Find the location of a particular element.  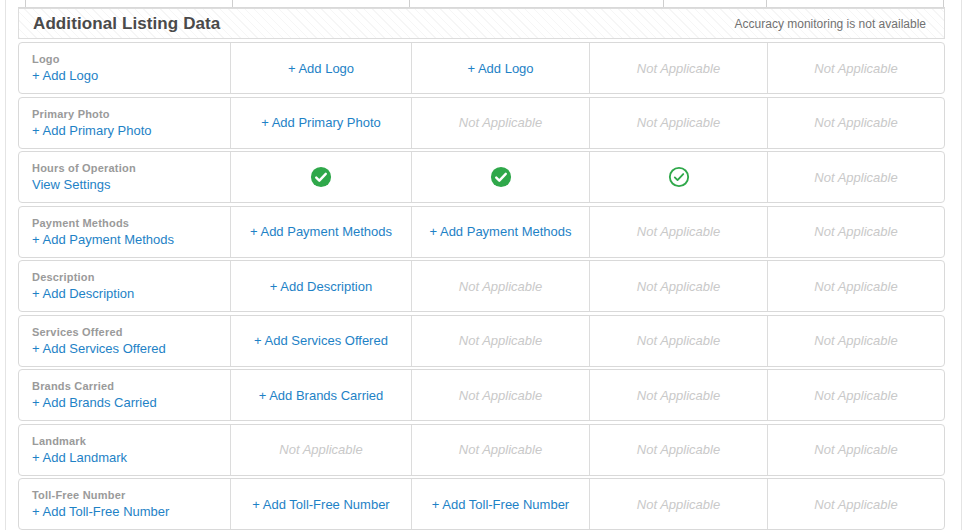

view-settings-link: View Settings is located at coordinates (72, 184).